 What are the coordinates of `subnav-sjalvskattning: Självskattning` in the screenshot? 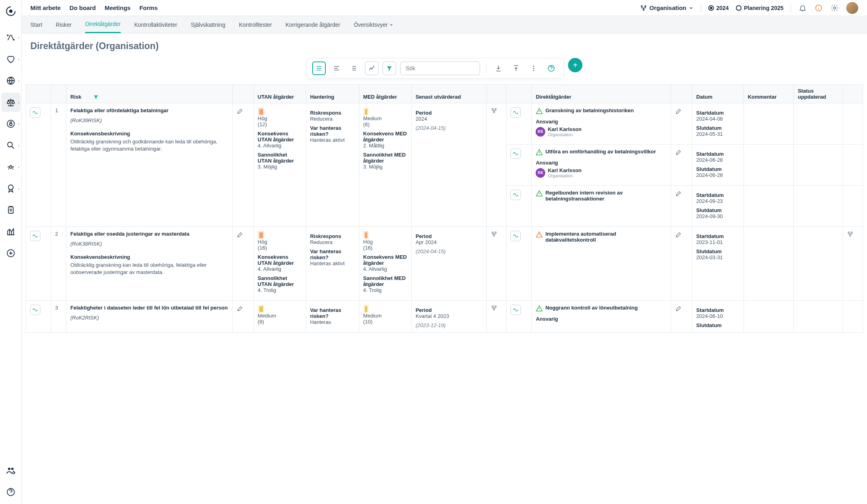 It's located at (208, 25).